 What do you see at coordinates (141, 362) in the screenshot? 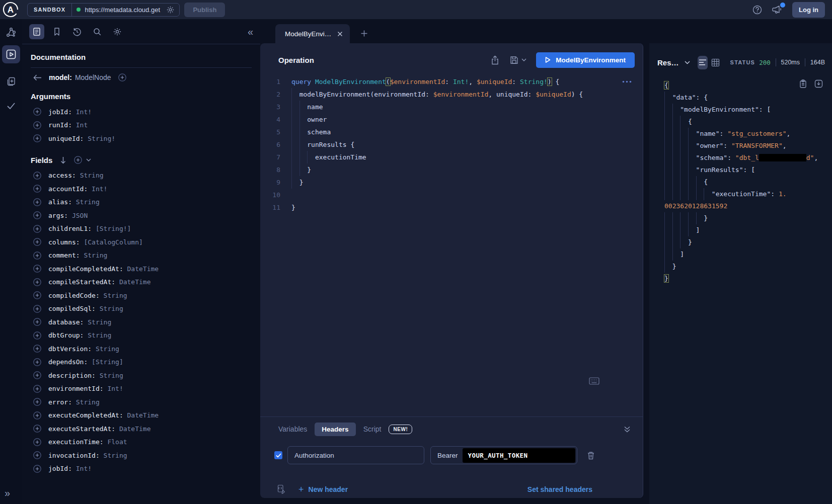
I see `schema-field-row: dependsOn: [String]` at bounding box center [141, 362].